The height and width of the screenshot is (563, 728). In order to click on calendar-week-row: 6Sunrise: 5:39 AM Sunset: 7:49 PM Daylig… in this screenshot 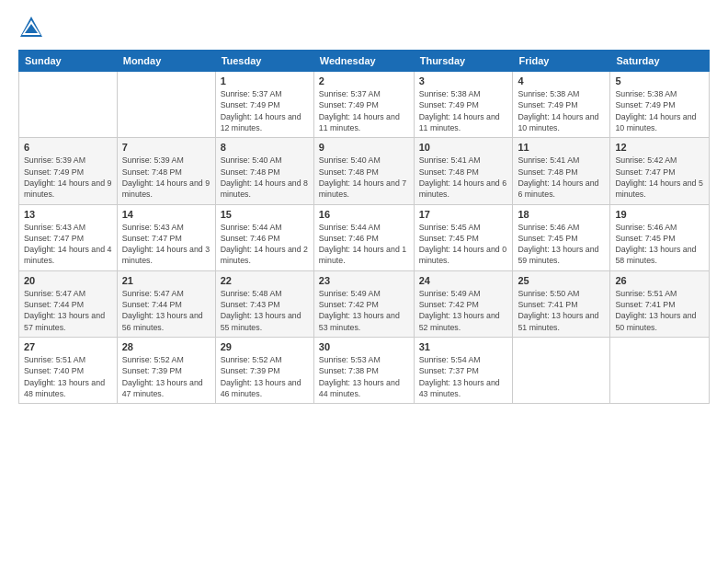, I will do `click(364, 171)`.